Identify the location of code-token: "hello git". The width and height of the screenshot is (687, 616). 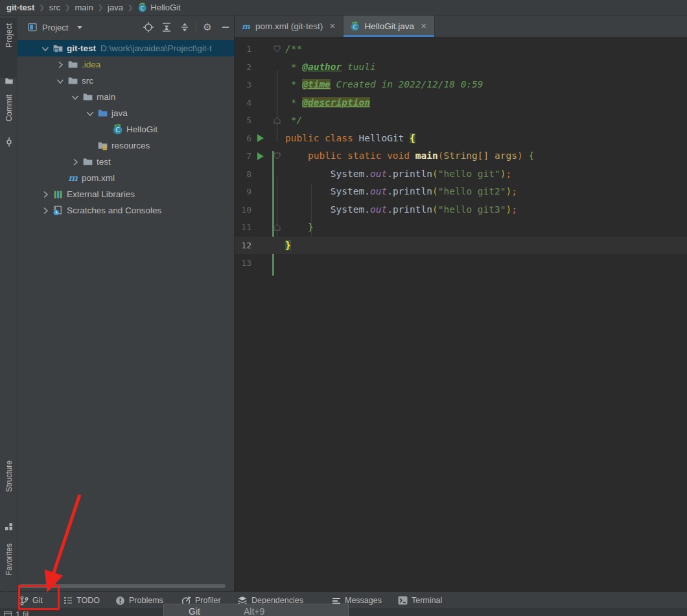
(469, 174).